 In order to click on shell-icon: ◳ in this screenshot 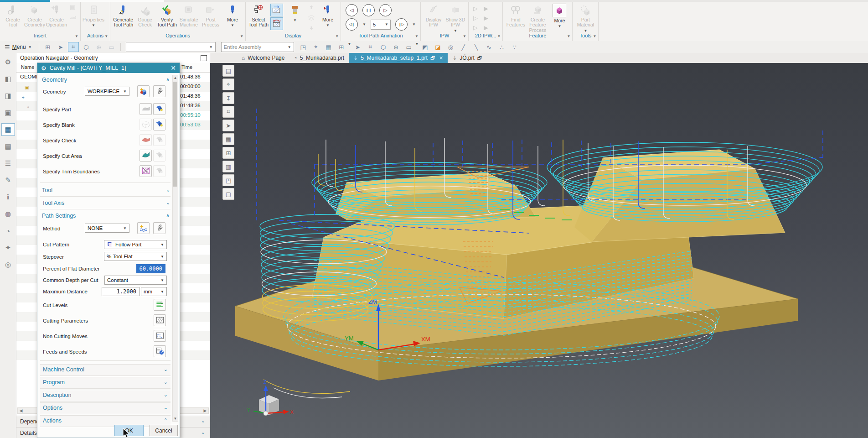, I will do `click(228, 180)`.